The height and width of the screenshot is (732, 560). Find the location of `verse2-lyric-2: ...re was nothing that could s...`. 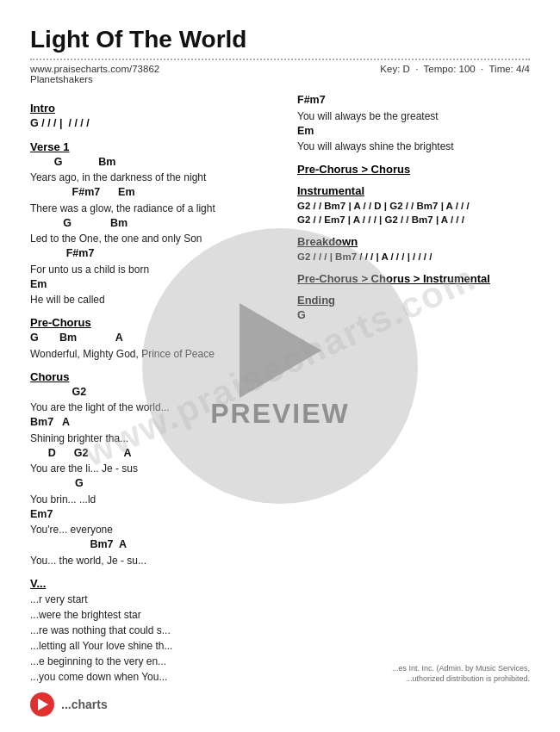

verse2-lyric-2: ...re was nothing that could s... is located at coordinates (155, 630).